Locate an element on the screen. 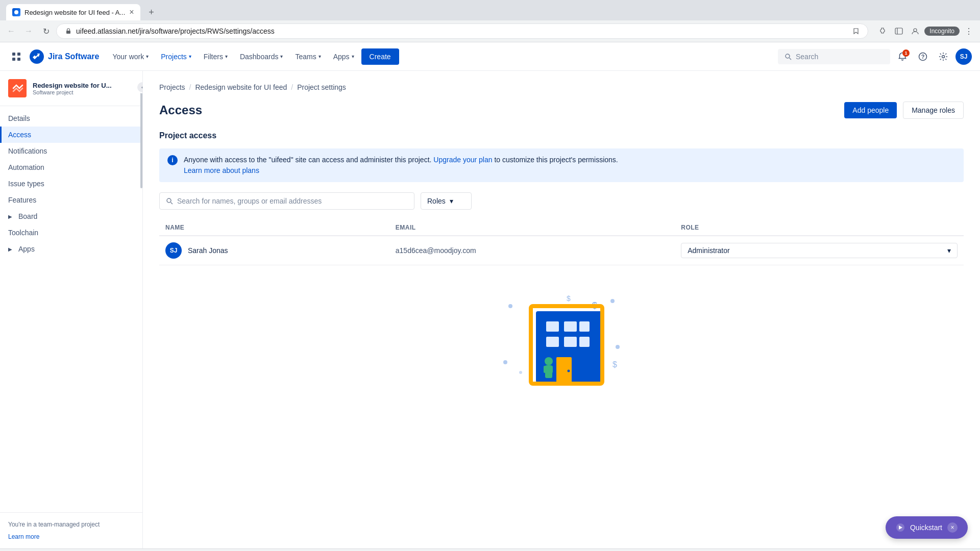 The height and width of the screenshot is (551, 980). learn-more-link: Learn more is located at coordinates (23, 537).